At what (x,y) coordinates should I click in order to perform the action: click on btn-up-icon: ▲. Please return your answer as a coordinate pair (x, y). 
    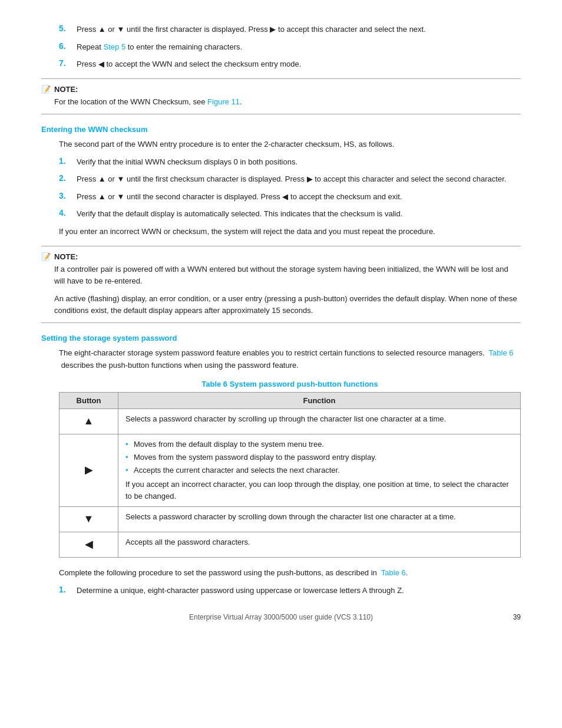
    Looking at the image, I should click on (89, 421).